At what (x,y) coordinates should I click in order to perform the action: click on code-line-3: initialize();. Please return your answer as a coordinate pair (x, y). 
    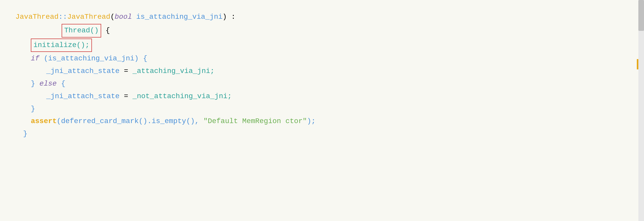
    Looking at the image, I should click on (330, 45).